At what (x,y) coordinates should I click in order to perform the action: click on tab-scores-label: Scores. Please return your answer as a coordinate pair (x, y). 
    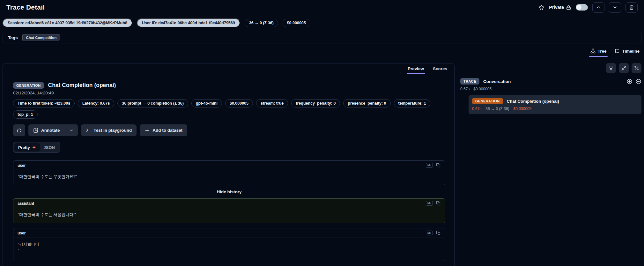
    Looking at the image, I should click on (440, 69).